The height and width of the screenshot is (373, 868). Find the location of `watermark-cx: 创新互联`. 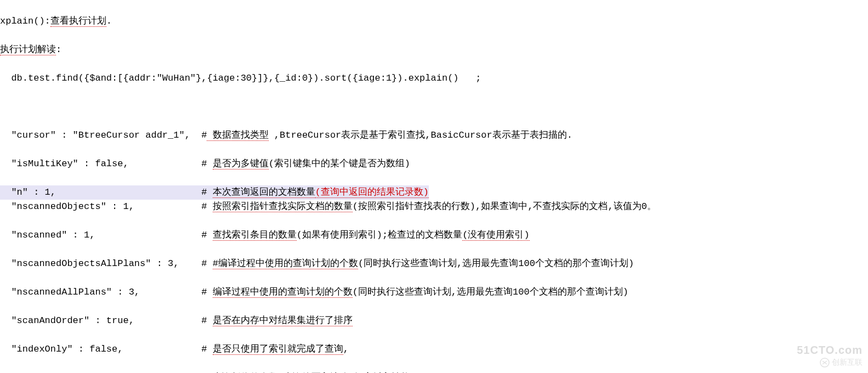

watermark-cx: 创新互联 is located at coordinates (830, 363).